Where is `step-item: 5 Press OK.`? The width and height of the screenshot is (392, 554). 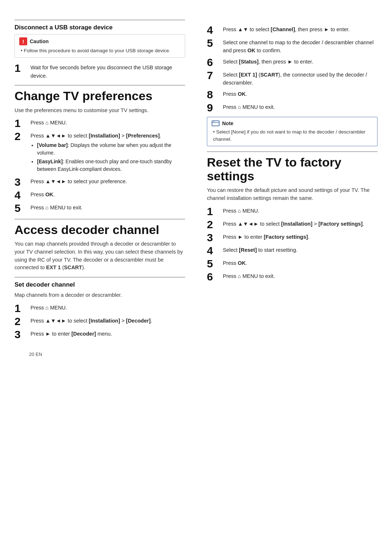
step-item: 5 Press OK. is located at coordinates (292, 264).